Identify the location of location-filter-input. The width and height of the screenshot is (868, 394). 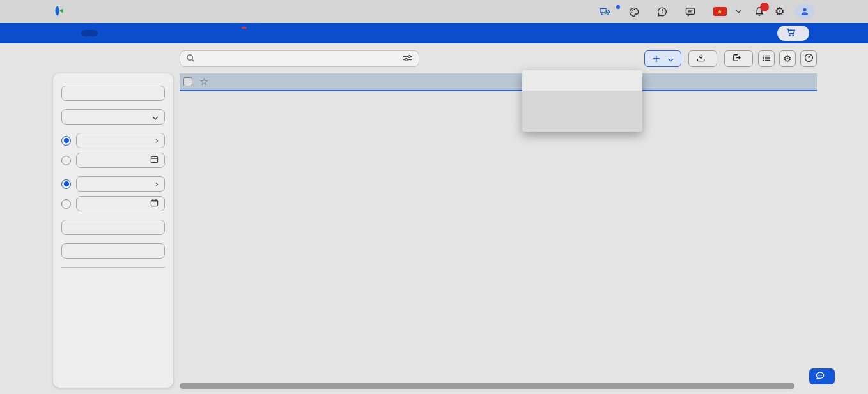
(113, 251).